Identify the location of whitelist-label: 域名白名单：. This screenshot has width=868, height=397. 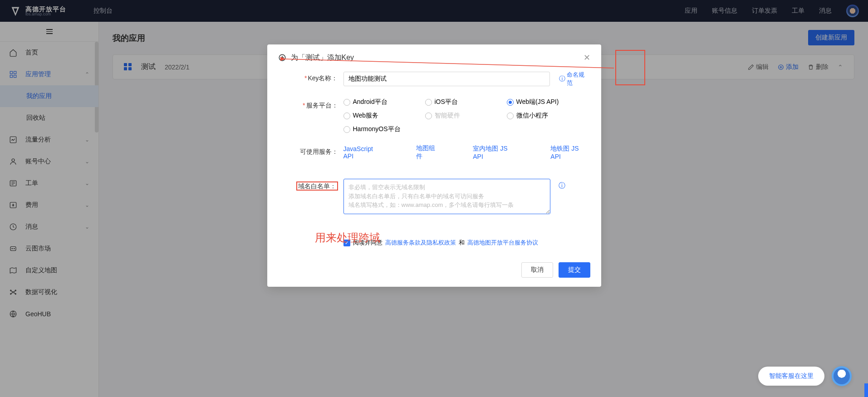
(311, 186).